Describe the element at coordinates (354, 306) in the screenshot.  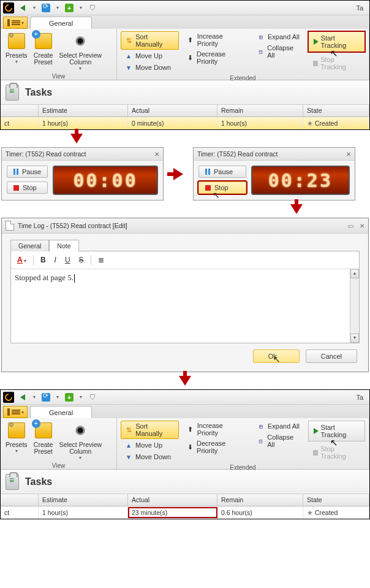
I see `scrollbar: ▴ ▾` at that location.